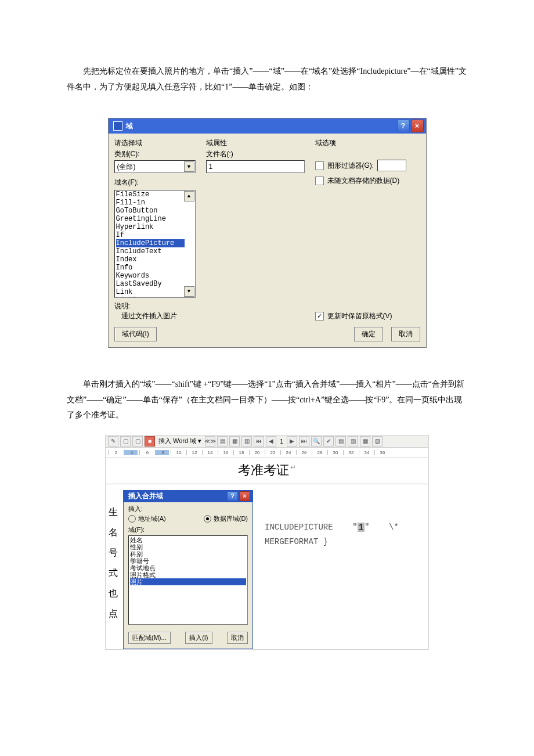 This screenshot has width=534, height=756. Describe the element at coordinates (271, 441) in the screenshot. I see `nav-prev-icon: ◀` at that location.